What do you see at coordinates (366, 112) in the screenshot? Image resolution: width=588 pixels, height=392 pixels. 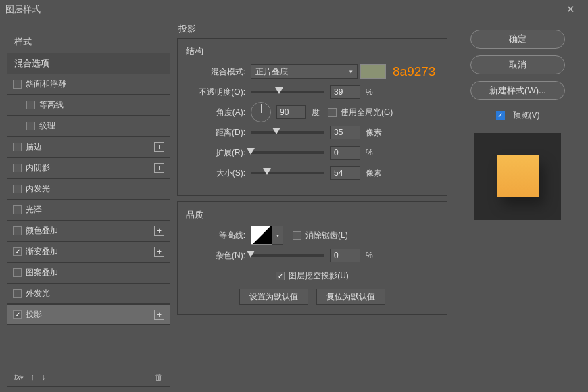 I see `global-light-label: 使用全局光(G)` at bounding box center [366, 112].